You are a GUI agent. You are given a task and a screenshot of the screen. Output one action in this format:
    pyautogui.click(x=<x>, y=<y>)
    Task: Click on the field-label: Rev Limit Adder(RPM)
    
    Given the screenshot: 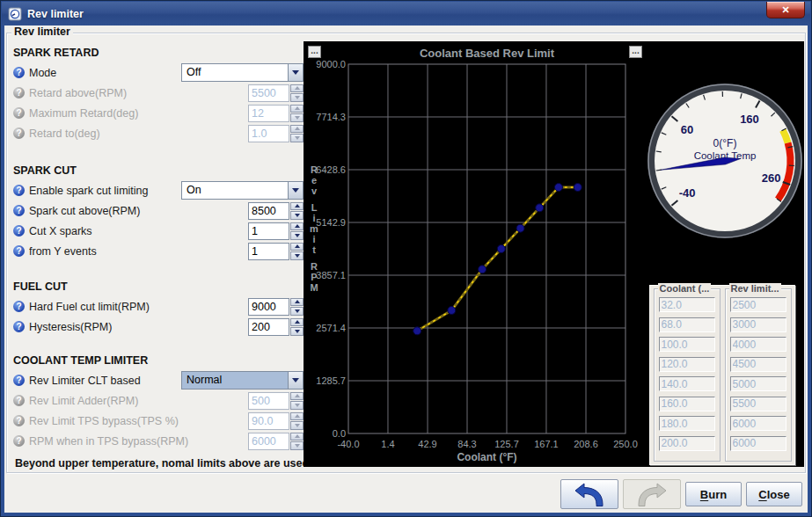 What is the action you would take?
    pyautogui.click(x=139, y=401)
    